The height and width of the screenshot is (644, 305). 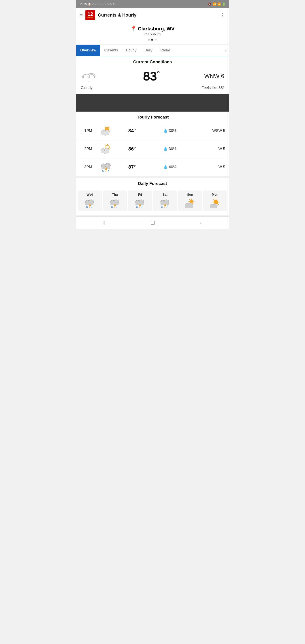 What do you see at coordinates (152, 223) in the screenshot?
I see `bottom-nav: ⦀ ☐ ‹` at bounding box center [152, 223].